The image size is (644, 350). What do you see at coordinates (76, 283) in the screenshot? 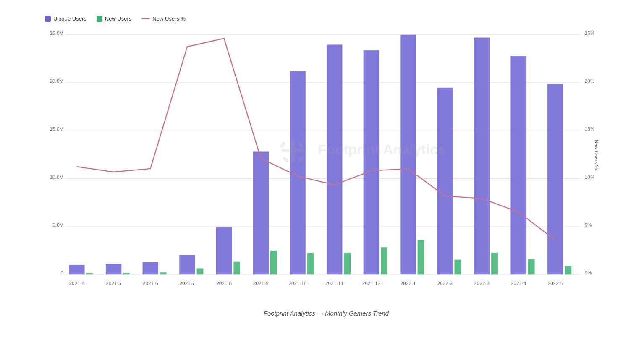
I see `svg-text: 2021-4` at bounding box center [76, 283].